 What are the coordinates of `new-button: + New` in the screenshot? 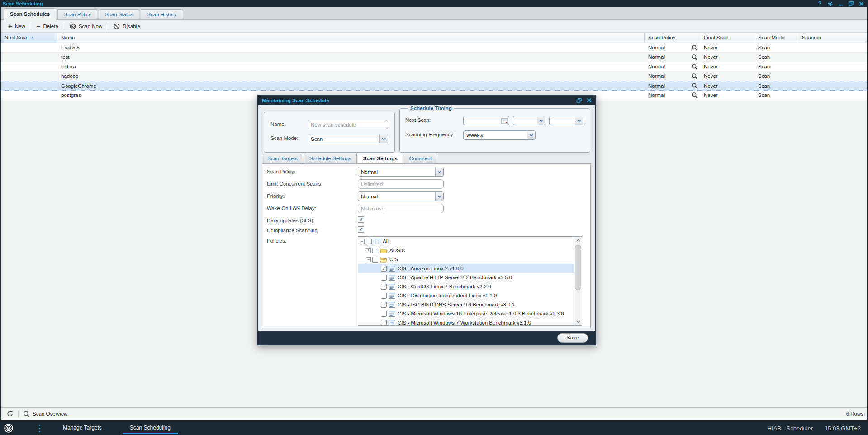 It's located at (17, 26).